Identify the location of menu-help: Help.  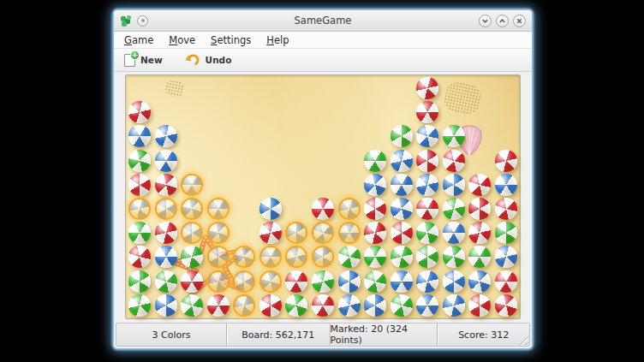
(277, 40).